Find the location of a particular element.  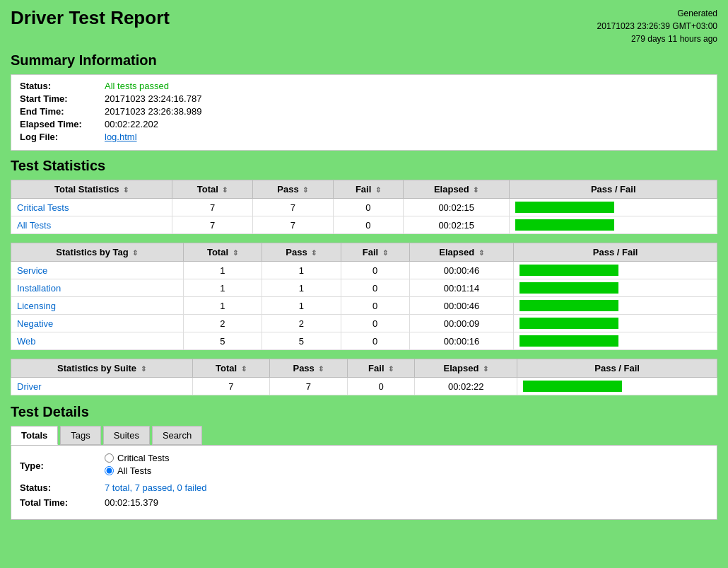

tab-totals: Totals is located at coordinates (34, 436).